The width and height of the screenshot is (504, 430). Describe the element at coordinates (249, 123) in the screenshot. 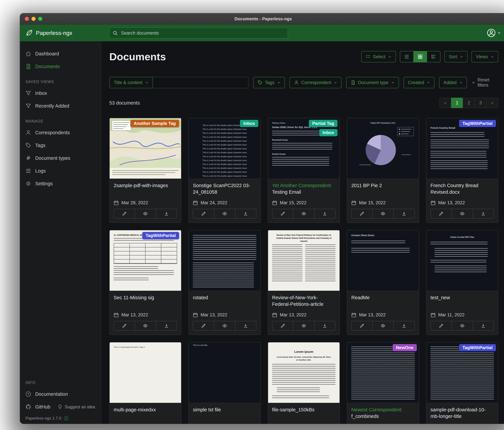

I see `tag-badge: Inbox` at that location.